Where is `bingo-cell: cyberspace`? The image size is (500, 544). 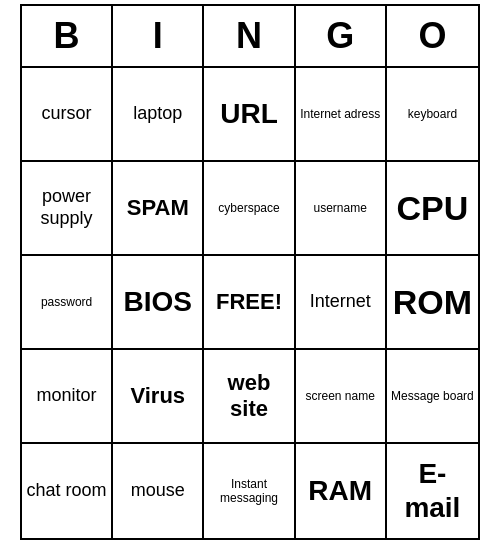 bingo-cell: cyberspace is located at coordinates (250, 209).